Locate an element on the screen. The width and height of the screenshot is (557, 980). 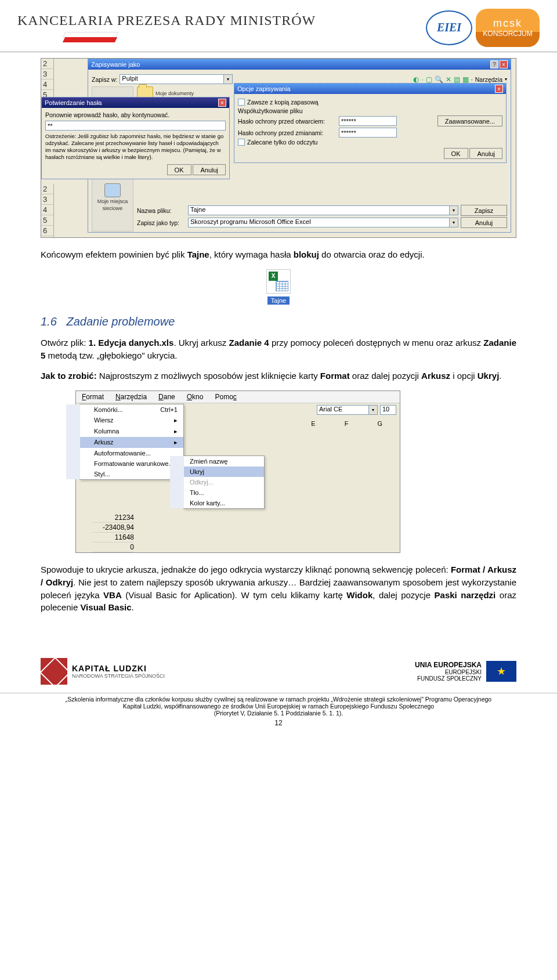
column-headers: E F G is located at coordinates (347, 424).